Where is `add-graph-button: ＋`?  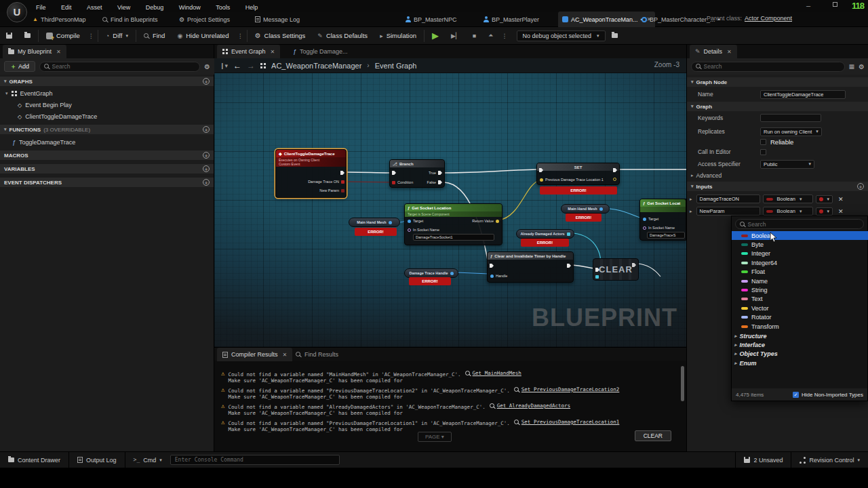
add-graph-button: ＋ is located at coordinates (206, 81).